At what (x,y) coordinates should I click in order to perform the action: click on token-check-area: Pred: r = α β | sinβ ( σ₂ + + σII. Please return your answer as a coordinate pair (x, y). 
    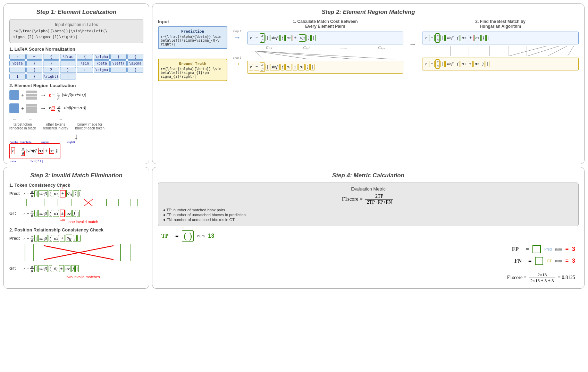
    Looking at the image, I should click on (76, 203).